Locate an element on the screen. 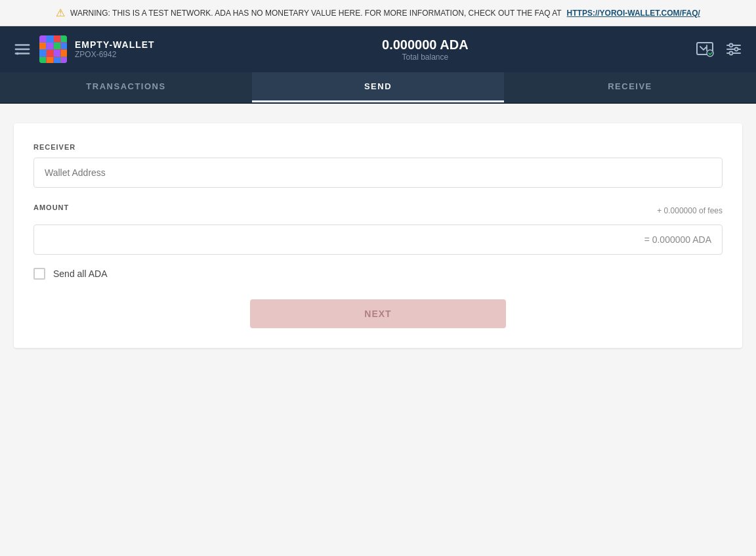 The height and width of the screenshot is (556, 756). warning-link: HTTPS://YOROI-WALLET.COM/FAQ/ is located at coordinates (634, 13).